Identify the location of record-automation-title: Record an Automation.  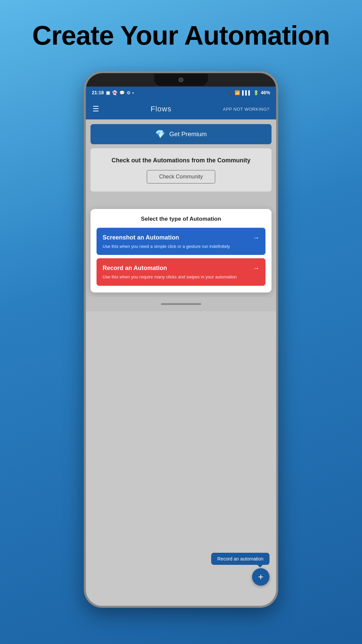
(135, 268).